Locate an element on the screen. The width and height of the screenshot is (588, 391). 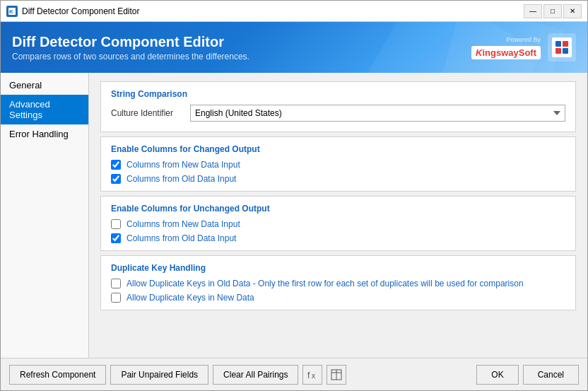
culture-label: Culture Identifier is located at coordinates (146, 113).